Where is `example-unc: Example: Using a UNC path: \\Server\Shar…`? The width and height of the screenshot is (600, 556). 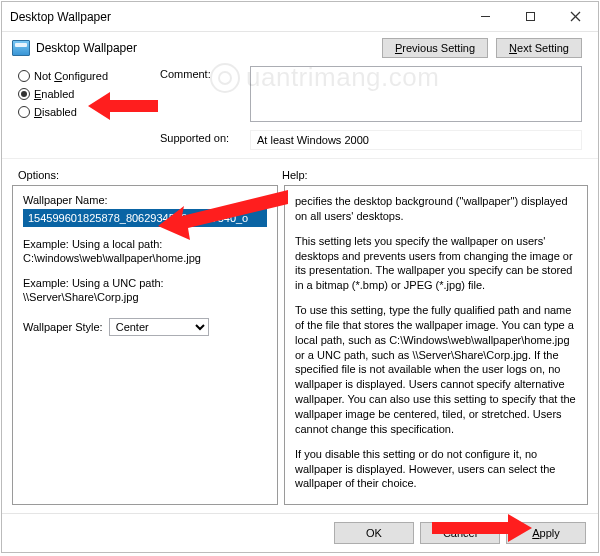 example-unc: Example: Using a UNC path: \\Server\Shar… is located at coordinates (145, 290).